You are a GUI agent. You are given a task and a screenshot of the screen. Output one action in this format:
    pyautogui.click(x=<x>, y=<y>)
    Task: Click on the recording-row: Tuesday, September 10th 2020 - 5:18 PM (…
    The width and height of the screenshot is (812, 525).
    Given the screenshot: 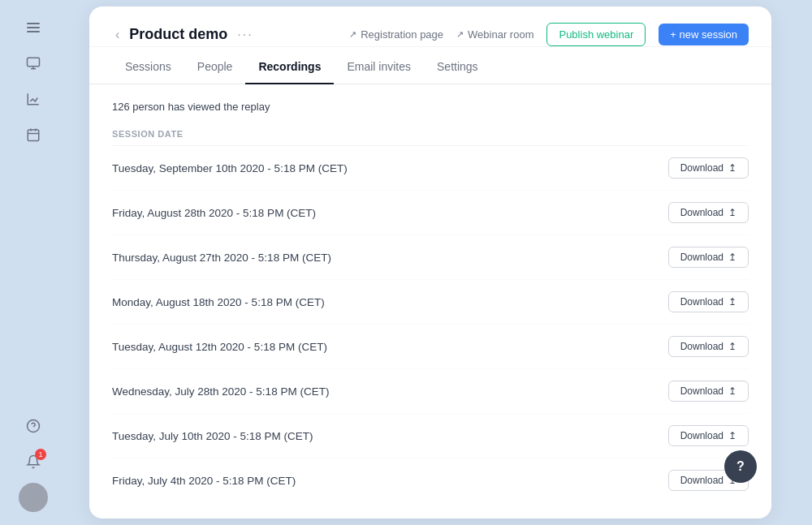 What is the action you would take?
    pyautogui.click(x=430, y=169)
    